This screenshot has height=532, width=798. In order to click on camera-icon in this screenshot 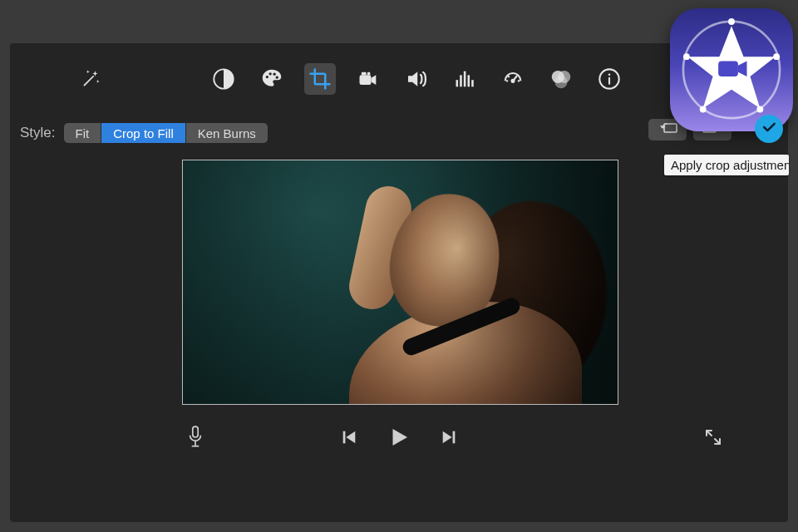, I will do `click(368, 79)`.